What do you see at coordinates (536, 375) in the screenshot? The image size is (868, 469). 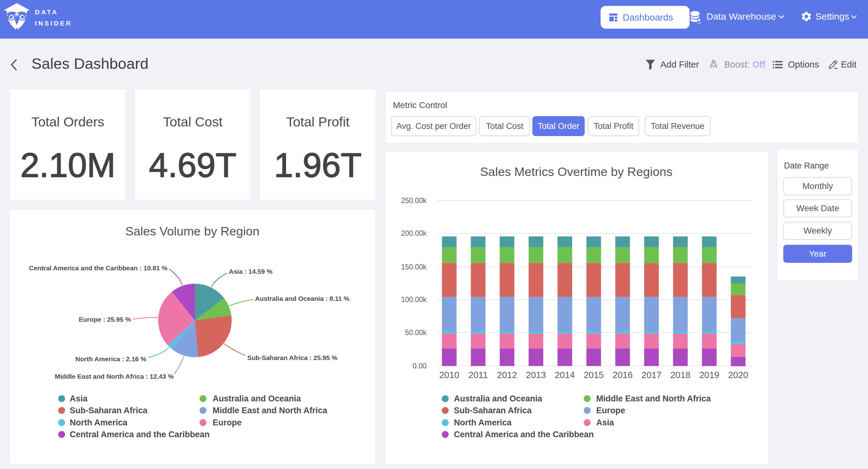 I see `svg-text: 2013` at bounding box center [536, 375].